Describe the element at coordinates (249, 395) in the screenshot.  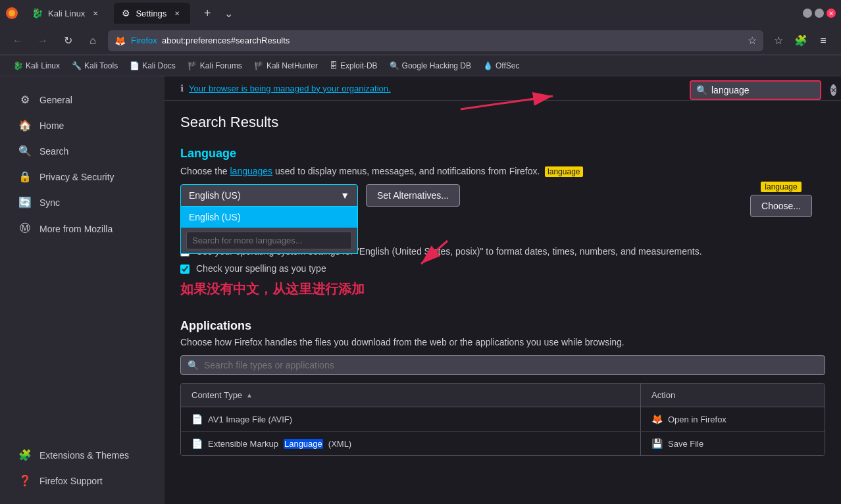
I see `sort-icon: ▲` at that location.